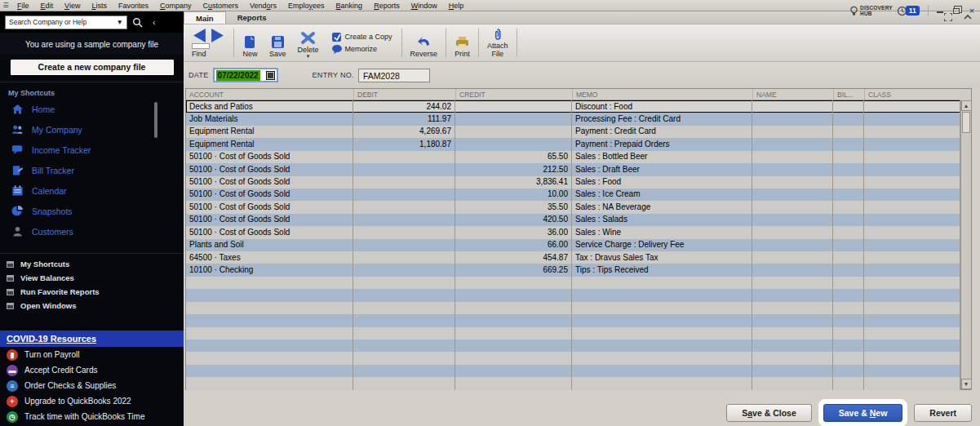 The height and width of the screenshot is (426, 980). Describe the element at coordinates (91, 402) in the screenshot. I see `promo-upgrade: +Upgrade to QuickBooks 2022` at that location.